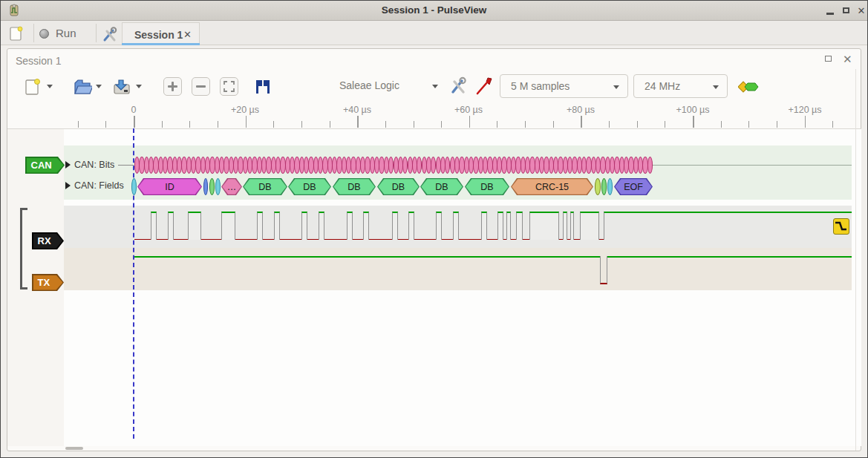 This screenshot has width=868, height=458. What do you see at coordinates (99, 86) in the screenshot?
I see `open-file-dropdown-arrow` at bounding box center [99, 86].